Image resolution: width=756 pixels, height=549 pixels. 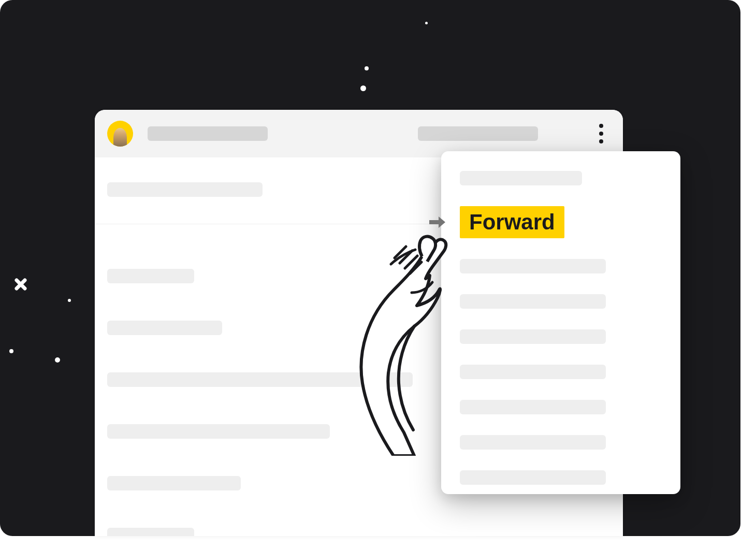 What do you see at coordinates (208, 134) in the screenshot?
I see `sender-name-placeholder` at bounding box center [208, 134].